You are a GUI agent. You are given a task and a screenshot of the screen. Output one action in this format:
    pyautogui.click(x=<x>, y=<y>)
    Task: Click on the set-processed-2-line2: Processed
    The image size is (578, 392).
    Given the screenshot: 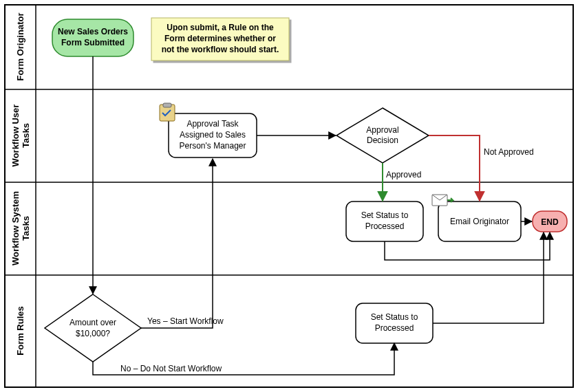 What is the action you would take?
    pyautogui.click(x=395, y=328)
    